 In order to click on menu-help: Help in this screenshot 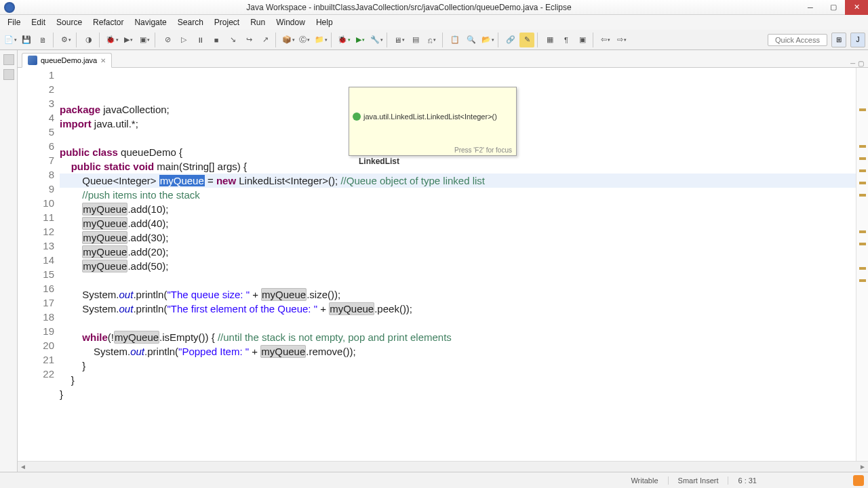, I will do `click(324, 22)`.